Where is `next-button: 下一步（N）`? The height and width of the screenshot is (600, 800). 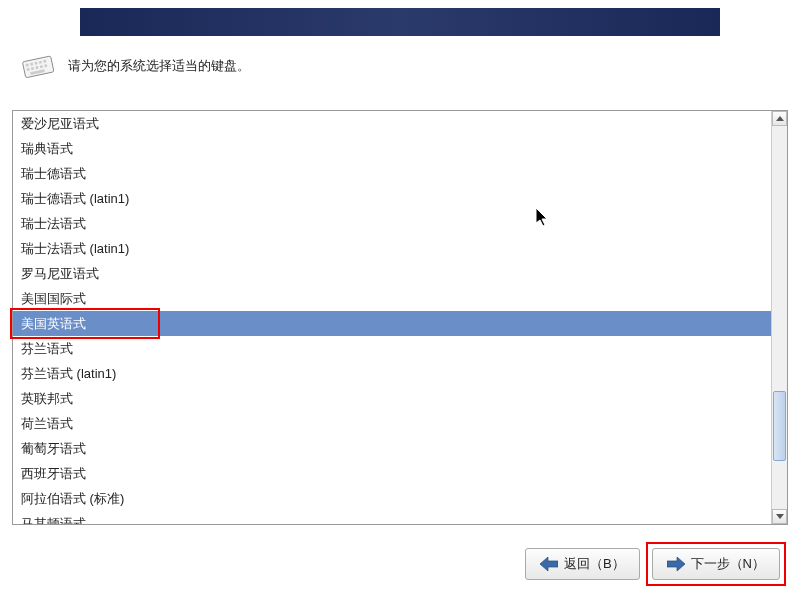
next-button: 下一步（N） is located at coordinates (716, 564).